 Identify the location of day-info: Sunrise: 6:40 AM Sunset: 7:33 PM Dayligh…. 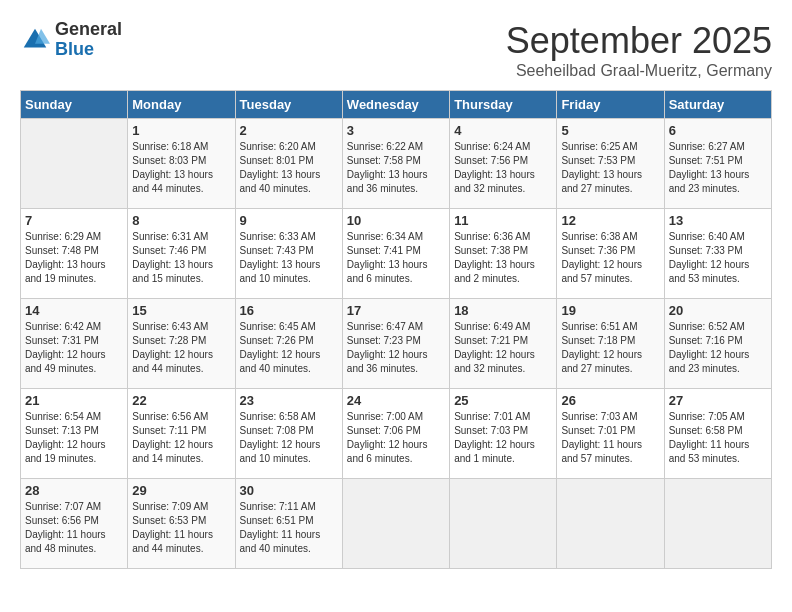
(718, 258).